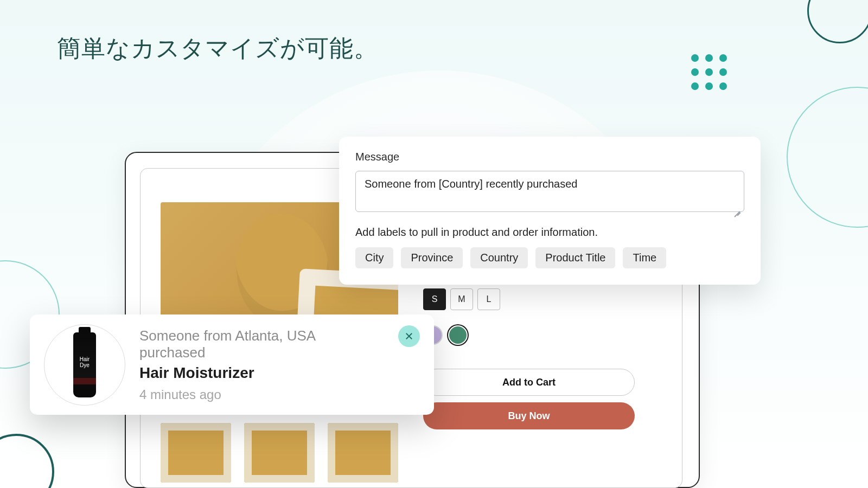 Image resolution: width=868 pixels, height=488 pixels. I want to click on decor-circle-bottom-left, so click(27, 461).